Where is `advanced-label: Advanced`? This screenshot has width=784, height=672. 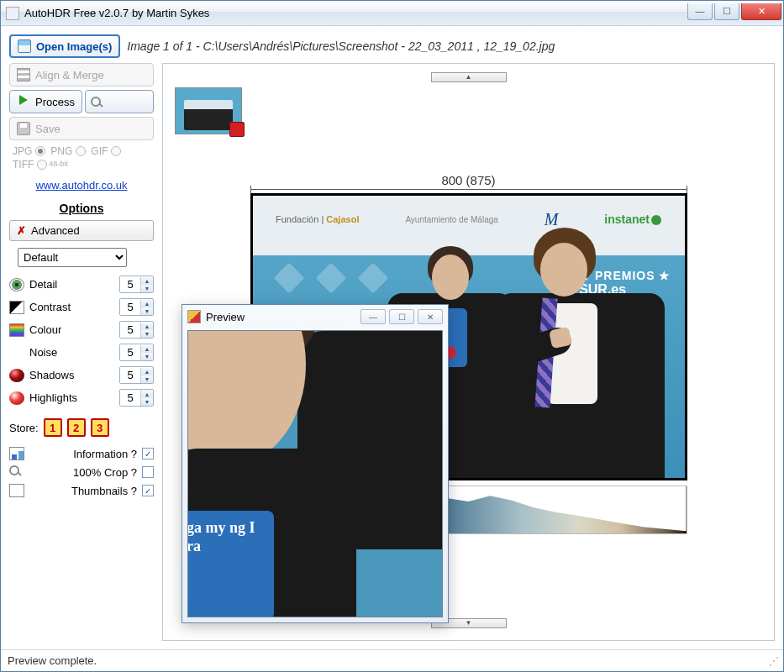
advanced-label: Advanced is located at coordinates (55, 230).